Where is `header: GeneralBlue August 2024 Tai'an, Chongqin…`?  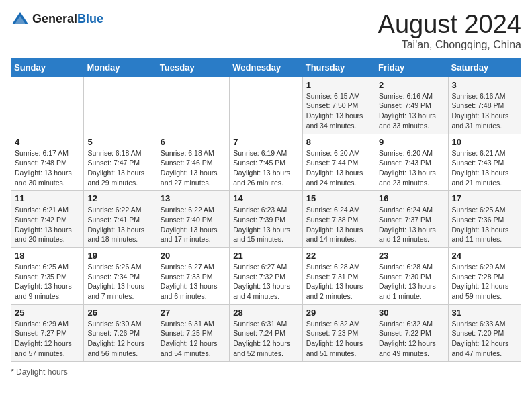 header: GeneralBlue August 2024 Tai'an, Chongqin… is located at coordinates (266, 31).